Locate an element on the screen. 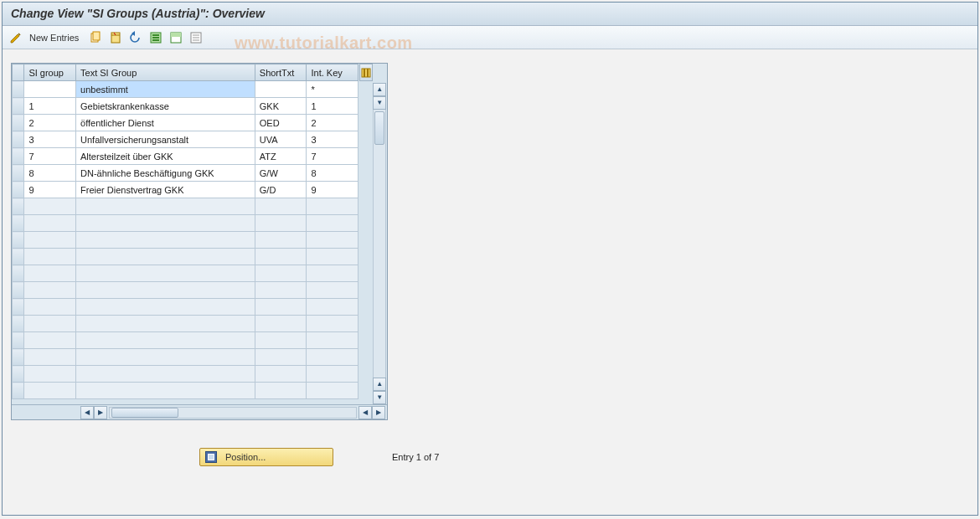  cell: Unfallversicherungsanstalt is located at coordinates (166, 140).